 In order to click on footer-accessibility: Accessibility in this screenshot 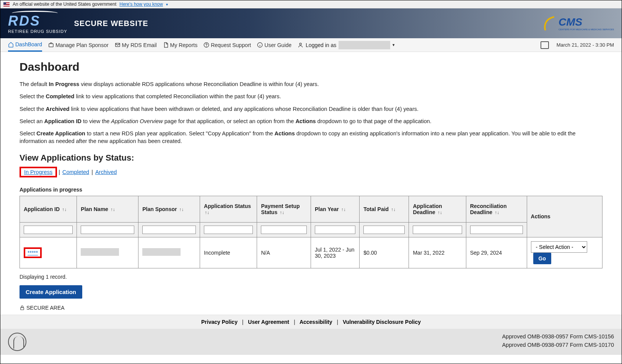, I will do `click(316, 322)`.